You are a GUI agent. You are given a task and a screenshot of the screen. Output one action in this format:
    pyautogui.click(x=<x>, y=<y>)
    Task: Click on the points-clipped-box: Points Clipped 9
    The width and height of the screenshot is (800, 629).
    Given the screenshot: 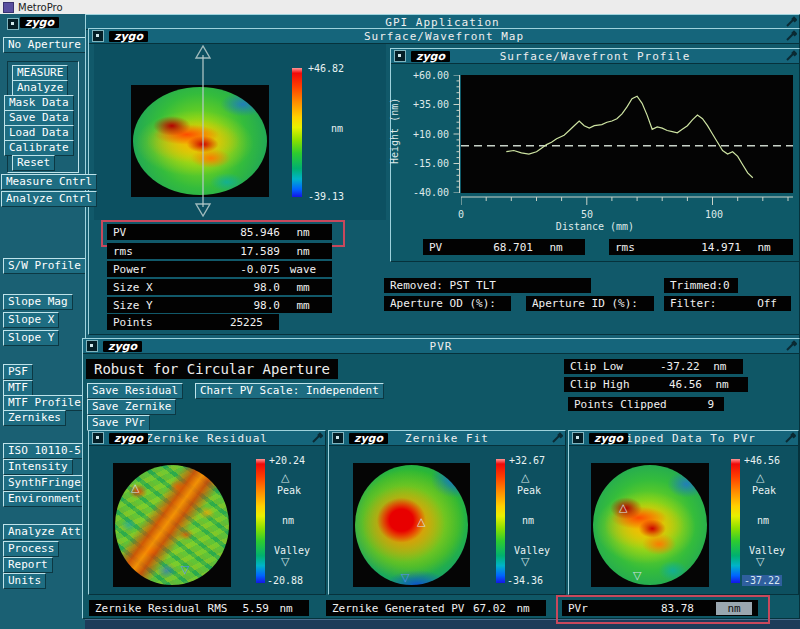 What is the action you would take?
    pyautogui.click(x=646, y=404)
    